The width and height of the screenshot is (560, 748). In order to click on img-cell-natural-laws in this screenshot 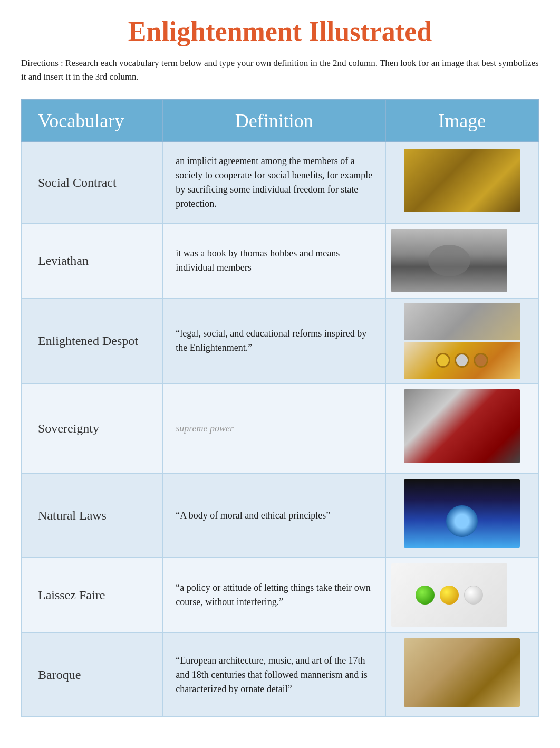, I will do `click(462, 515)`.